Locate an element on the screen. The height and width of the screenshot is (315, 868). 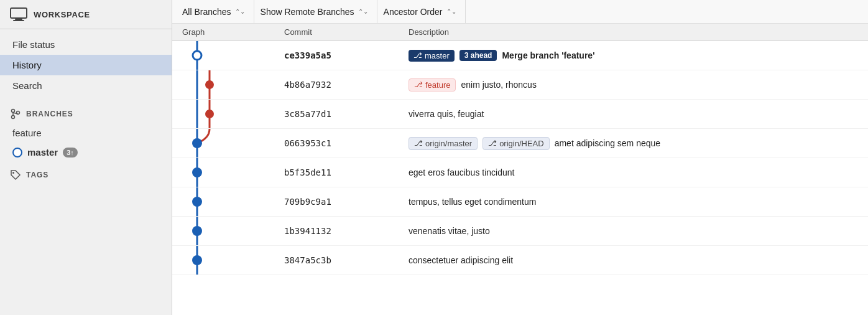
desc-cell-6: venenatis vitae, justo is located at coordinates (638, 231).